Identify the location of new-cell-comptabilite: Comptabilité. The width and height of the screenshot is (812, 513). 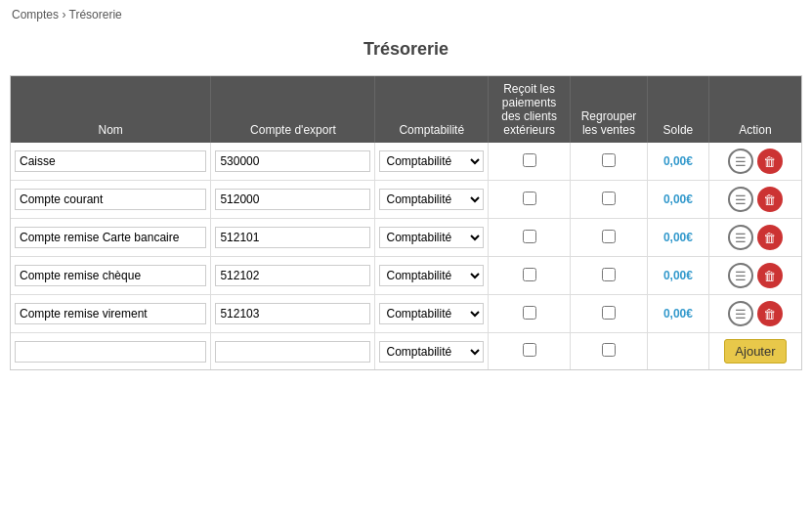
(432, 352).